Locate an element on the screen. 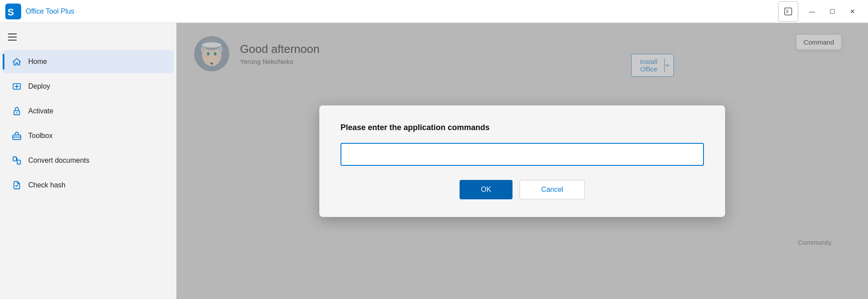 Image resolution: width=868 pixels, height=299 pixels. sidebar-item-checkhash-label: Check hash is located at coordinates (47, 185).